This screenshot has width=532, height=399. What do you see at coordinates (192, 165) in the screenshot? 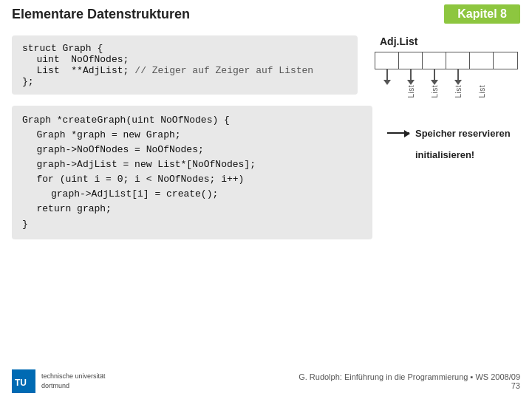
I see `create-line-4: graph->AdjList = new List*[NoOfNodes];` at bounding box center [192, 165].